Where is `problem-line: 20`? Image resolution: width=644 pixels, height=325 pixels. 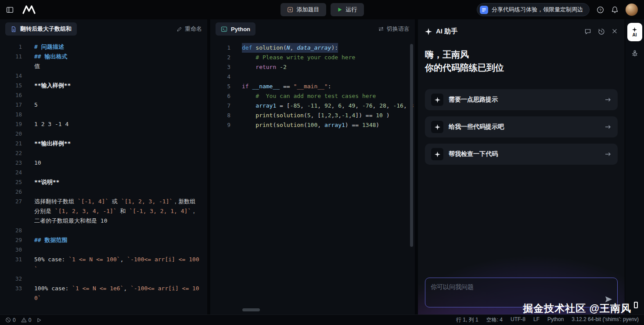 problem-line: 20 is located at coordinates (104, 134).